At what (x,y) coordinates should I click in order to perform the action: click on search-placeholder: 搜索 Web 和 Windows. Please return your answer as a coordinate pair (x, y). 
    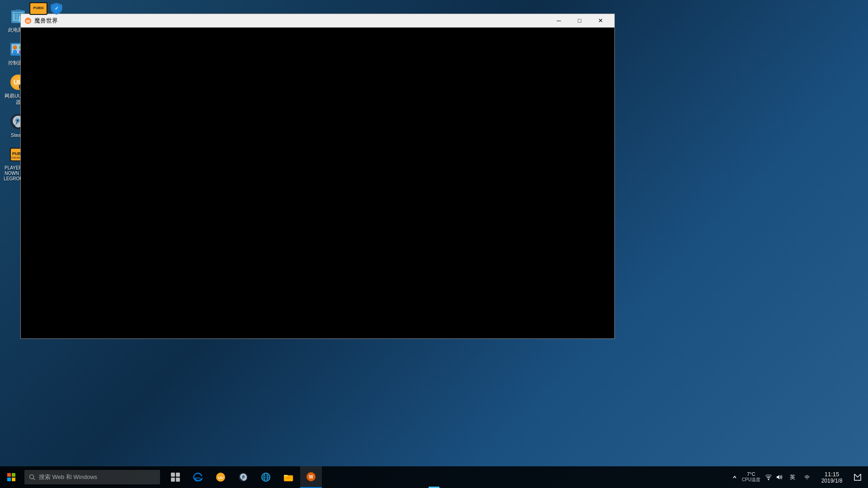
    Looking at the image, I should click on (68, 477).